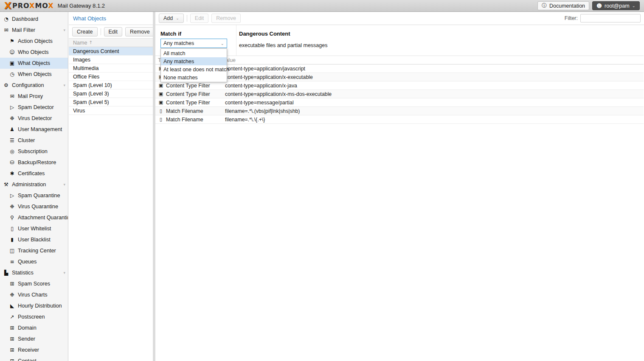  Describe the element at coordinates (34, 63) in the screenshot. I see `sidebar-item-what-objects: ▣What Objects` at that location.